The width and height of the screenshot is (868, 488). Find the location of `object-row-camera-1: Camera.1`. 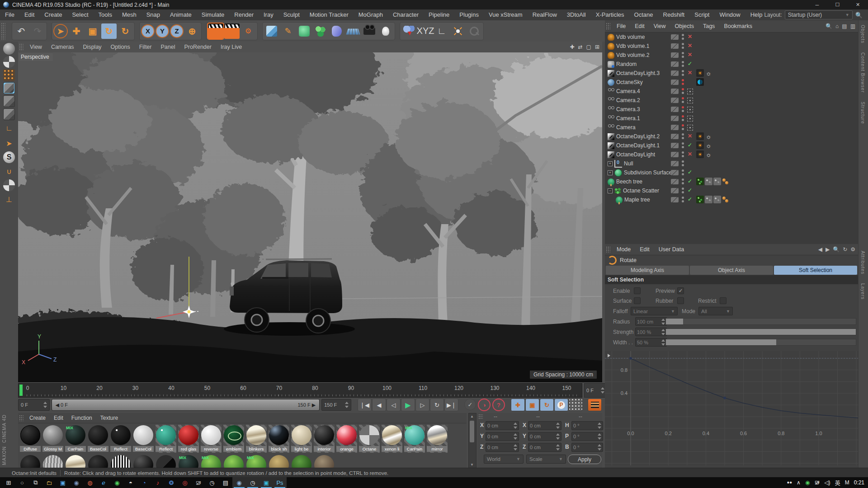

object-row-camera-1: Camera.1 is located at coordinates (731, 118).